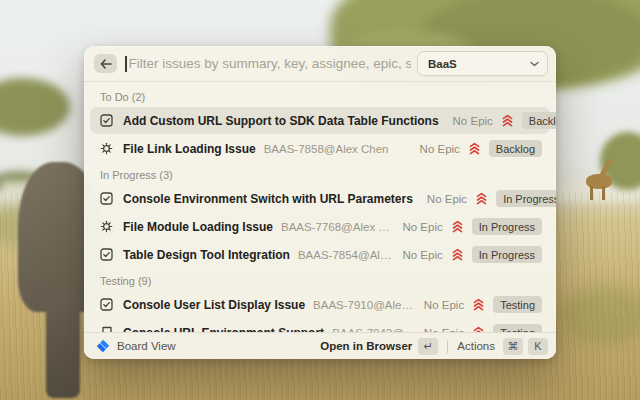 The height and width of the screenshot is (400, 640). I want to click on issue-row: File Link Loading Issue BAAS-7858@Alex C…, so click(320, 148).